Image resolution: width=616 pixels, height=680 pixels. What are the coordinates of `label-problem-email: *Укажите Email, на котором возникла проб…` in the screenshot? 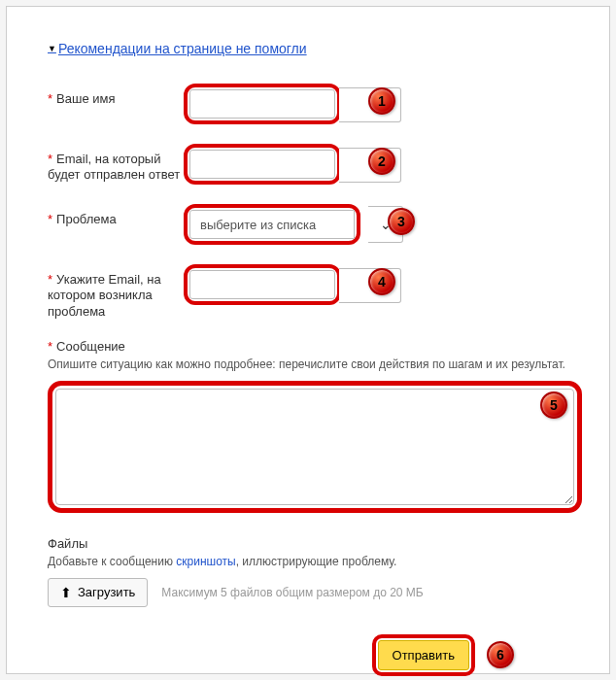 It's located at (116, 291).